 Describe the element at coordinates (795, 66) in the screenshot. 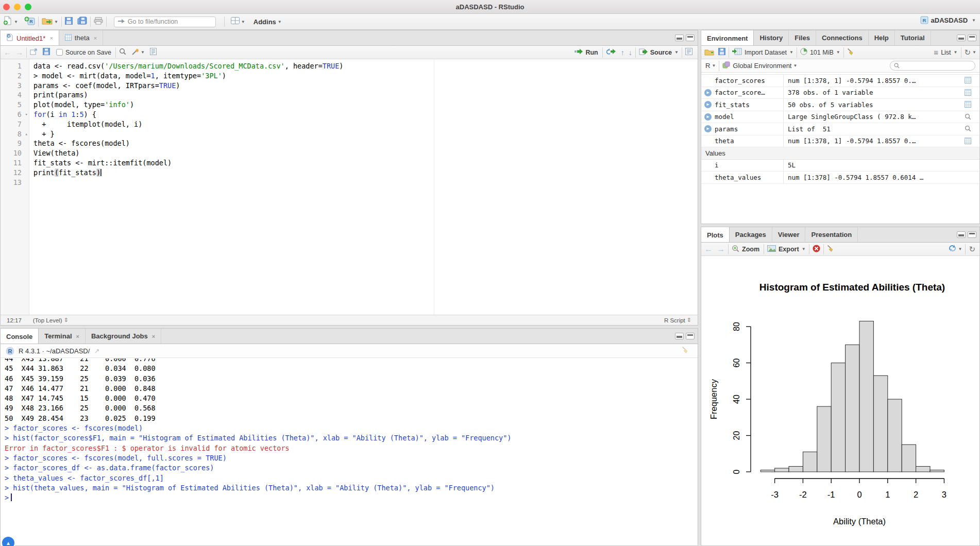

I see `environment-selector-dropdown: ▼` at that location.